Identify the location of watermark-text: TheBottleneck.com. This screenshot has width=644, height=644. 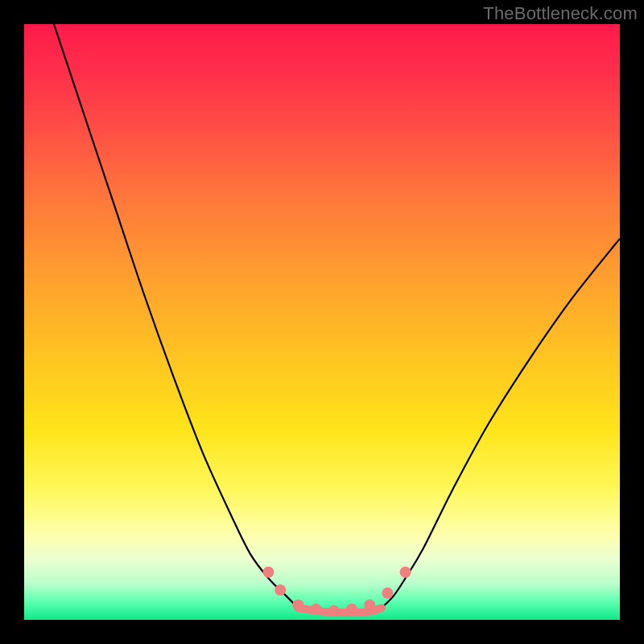
(560, 14).